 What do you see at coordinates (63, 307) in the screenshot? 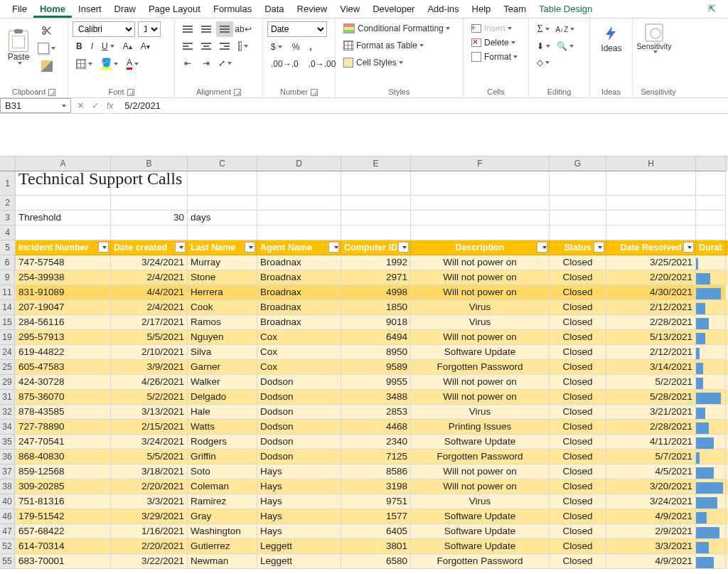
I see `cell: 207-19047` at bounding box center [63, 307].